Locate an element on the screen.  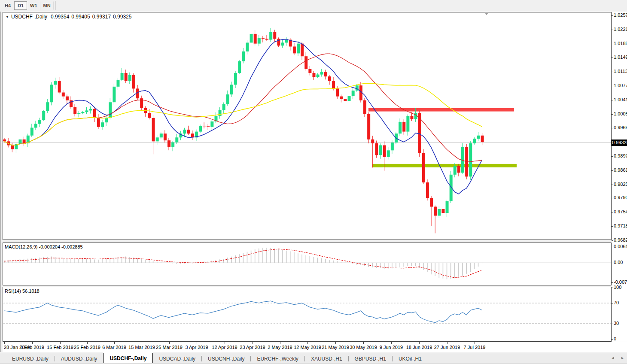
tab-ukoil-h1: UKOil-,H1 is located at coordinates (410, 359).